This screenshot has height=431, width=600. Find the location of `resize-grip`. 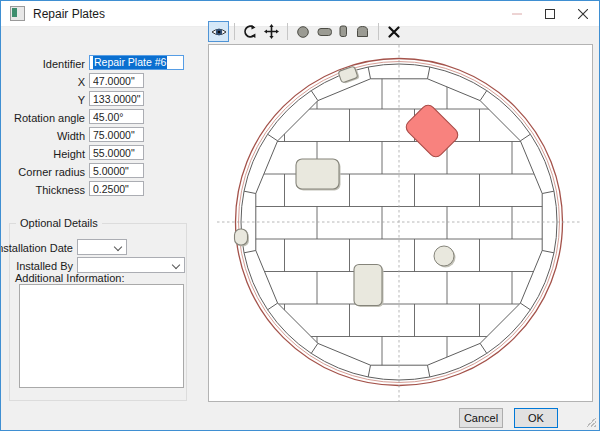

resize-grip is located at coordinates (591, 422).